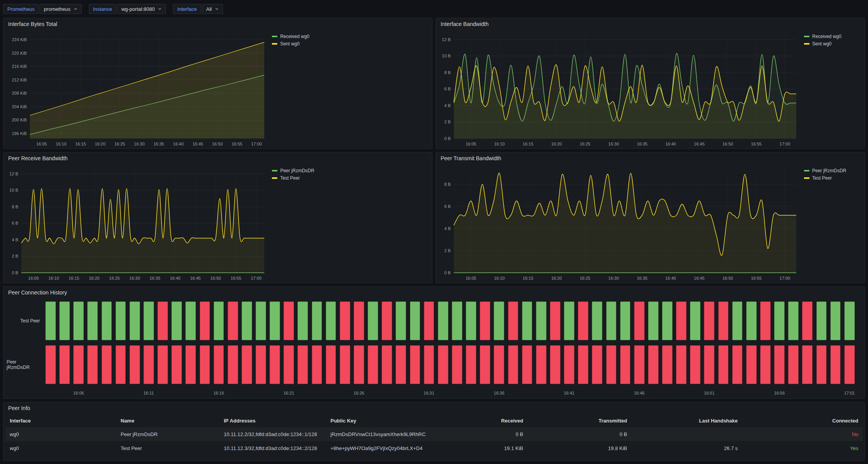  What do you see at coordinates (382, 421) in the screenshot?
I see `col-header-public-key: Public Key` at bounding box center [382, 421].